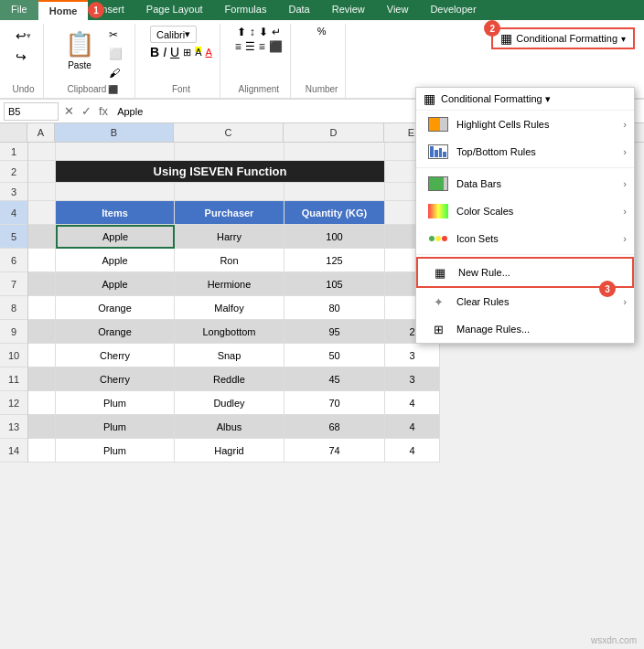 The height and width of the screenshot is (649, 644). I want to click on cell-A4, so click(42, 213).